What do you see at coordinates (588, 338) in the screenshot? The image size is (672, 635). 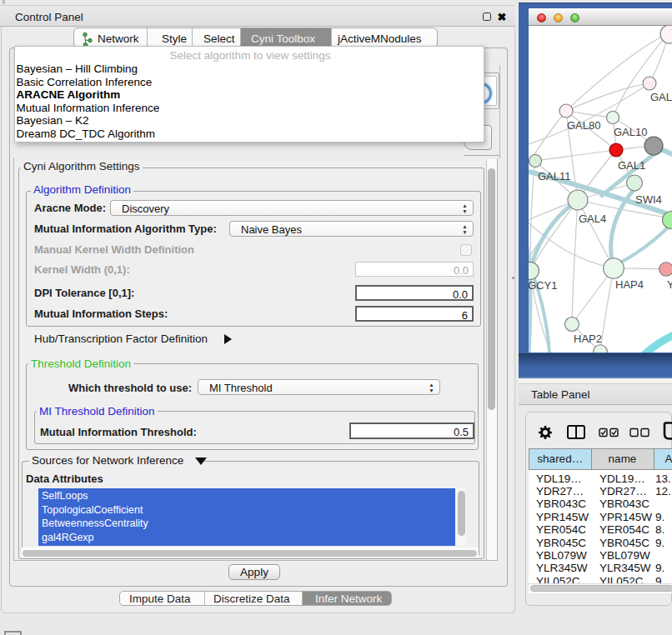 I see `svg-text: HAP2` at bounding box center [588, 338].